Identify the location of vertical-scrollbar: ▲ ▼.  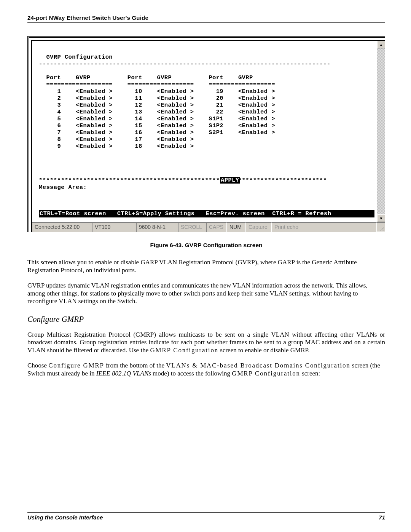
(381, 131).